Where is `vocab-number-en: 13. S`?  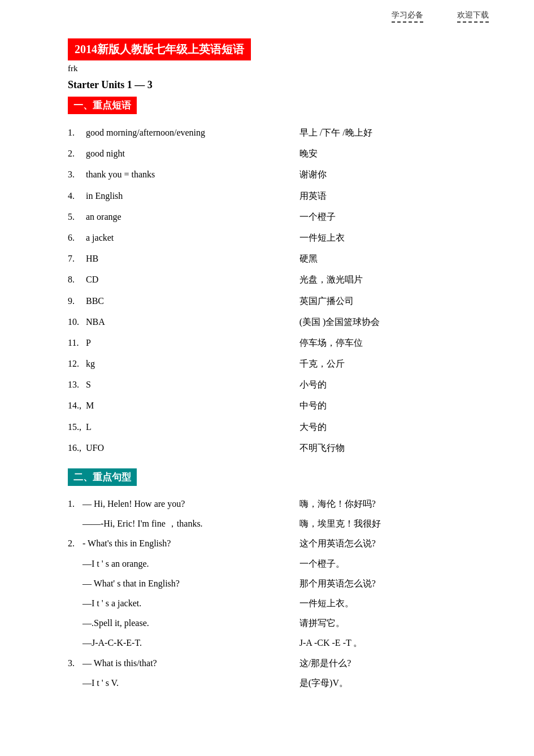 vocab-number-en: 13. S is located at coordinates (184, 384).